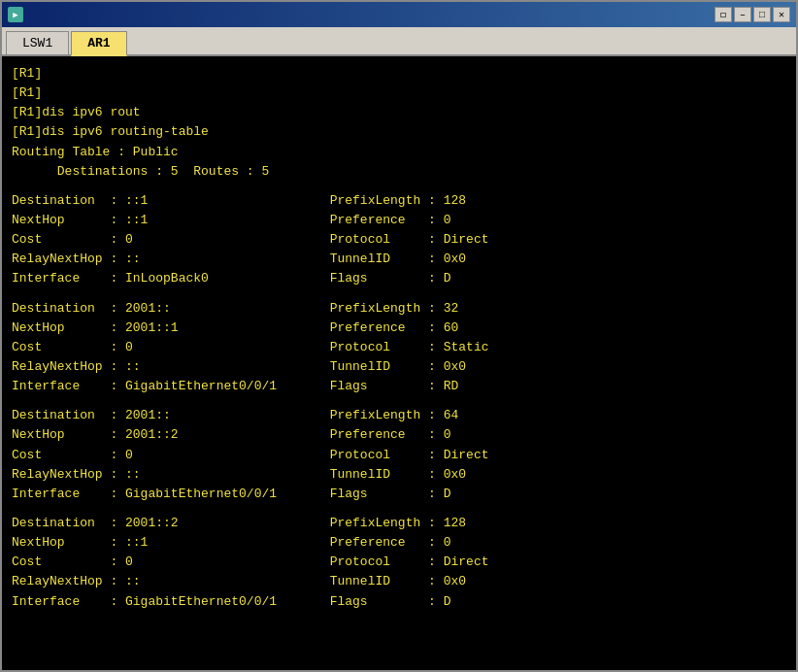 This screenshot has height=672, width=798. I want to click on terminal-line: [R1]dis ipv6 rout, so click(399, 113).